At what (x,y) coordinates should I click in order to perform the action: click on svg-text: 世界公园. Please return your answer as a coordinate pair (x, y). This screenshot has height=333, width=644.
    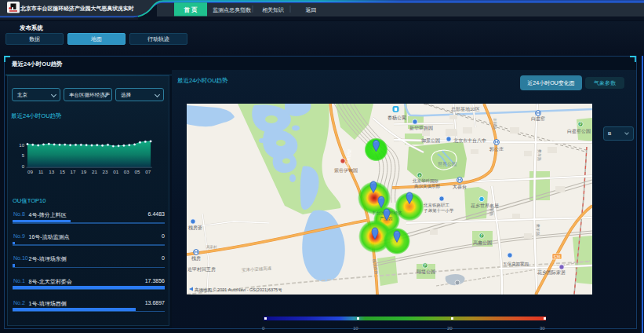
    Looking at the image, I should click on (447, 165).